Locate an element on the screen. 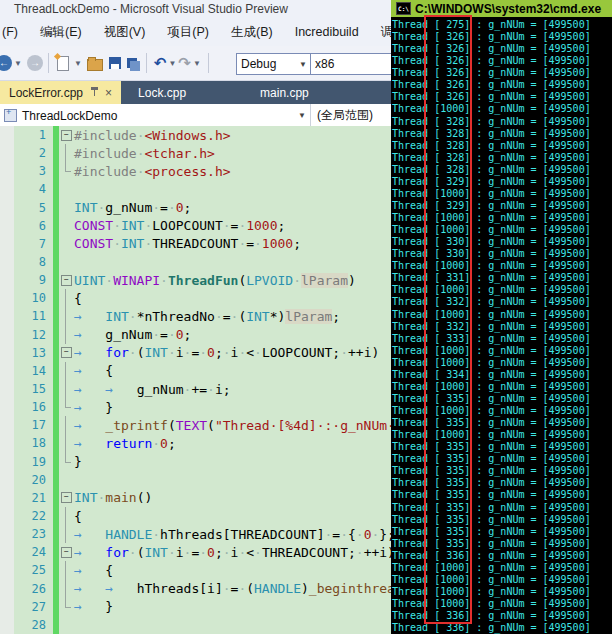 The image size is (612, 634). redo-dropdown-caret-icon: ▼ is located at coordinates (197, 64).